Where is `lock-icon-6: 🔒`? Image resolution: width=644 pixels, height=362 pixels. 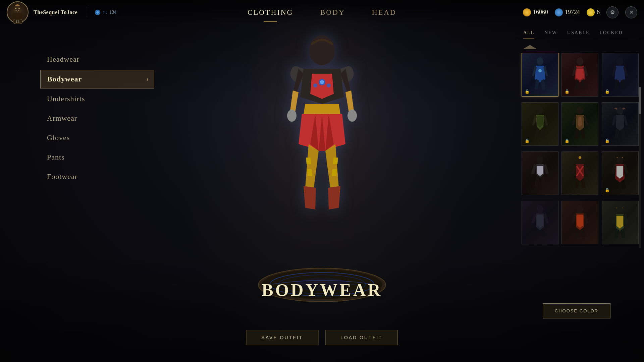 lock-icon-6: 🔒 is located at coordinates (607, 141).